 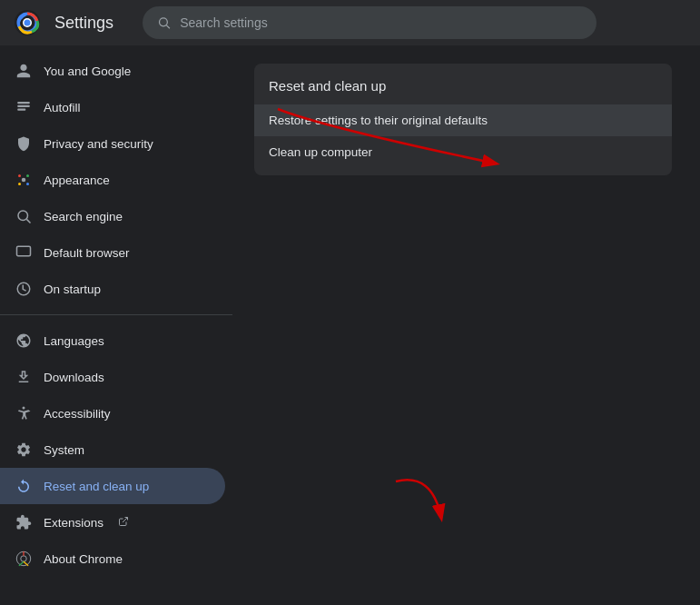 I want to click on sidebar-label-about-chrome: About Chrome, so click(x=84, y=560).